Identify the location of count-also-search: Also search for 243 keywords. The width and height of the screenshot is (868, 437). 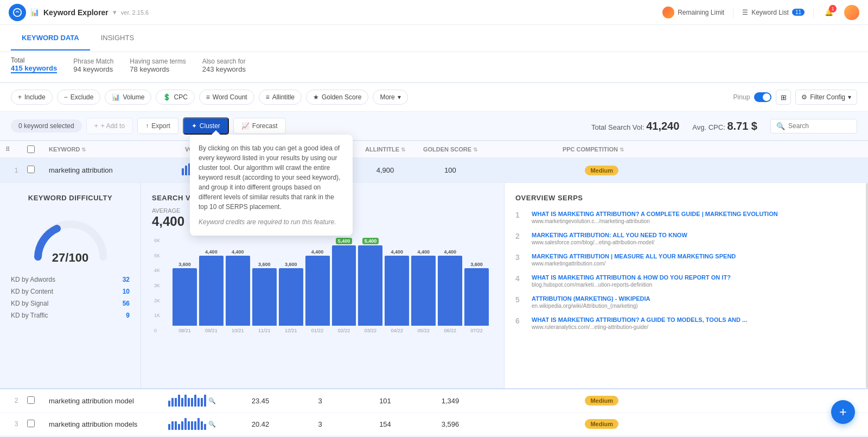
(224, 65).